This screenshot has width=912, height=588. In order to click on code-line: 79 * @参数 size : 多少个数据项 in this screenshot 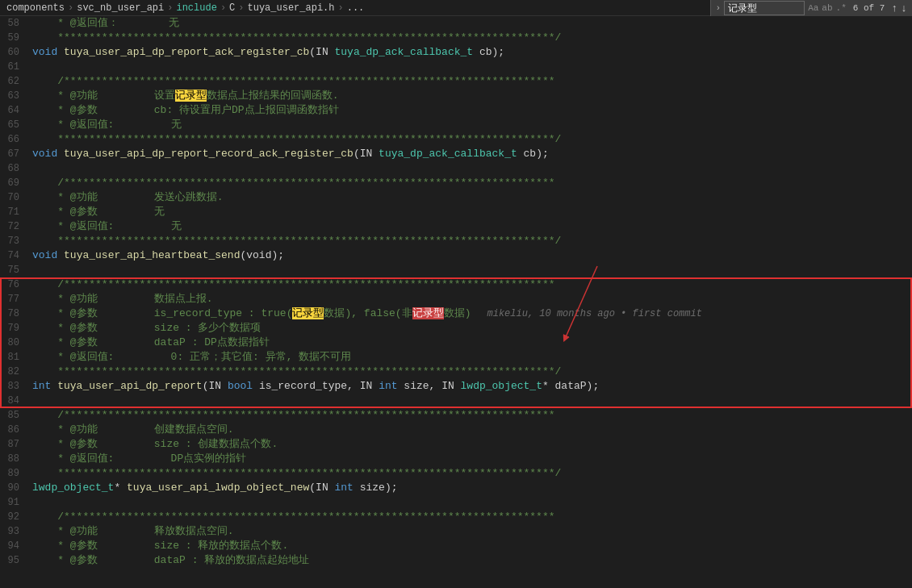, I will do `click(456, 328)`.